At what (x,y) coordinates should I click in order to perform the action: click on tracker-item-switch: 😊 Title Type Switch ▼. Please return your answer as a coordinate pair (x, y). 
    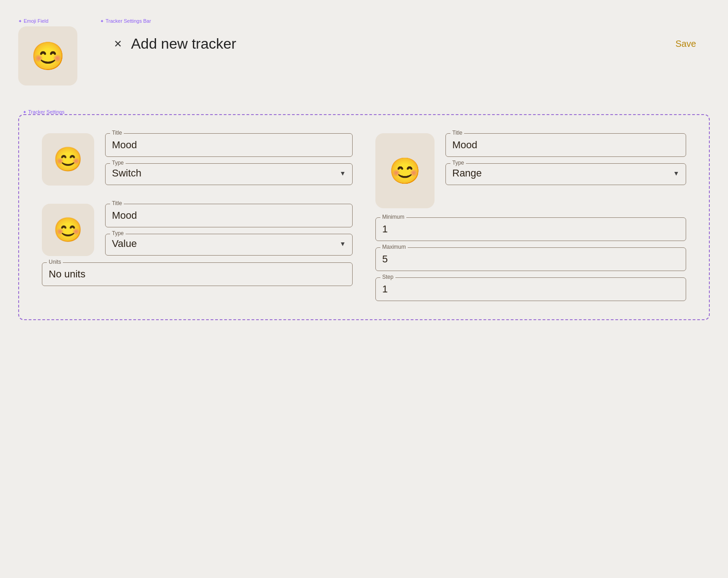
    Looking at the image, I should click on (197, 159).